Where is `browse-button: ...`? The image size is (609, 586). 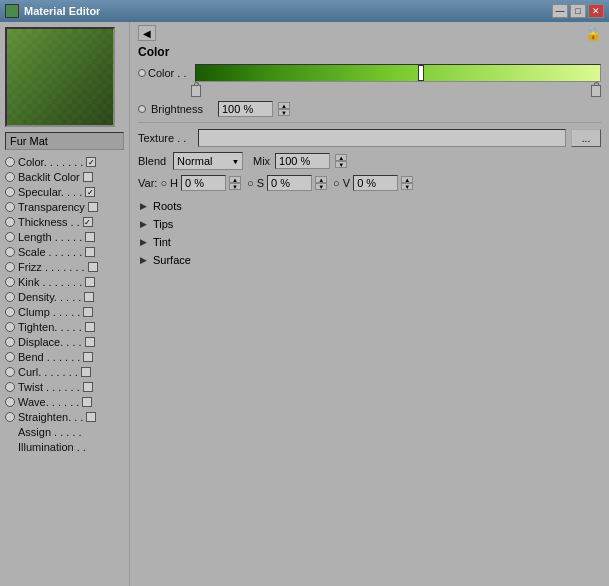 browse-button: ... is located at coordinates (586, 138).